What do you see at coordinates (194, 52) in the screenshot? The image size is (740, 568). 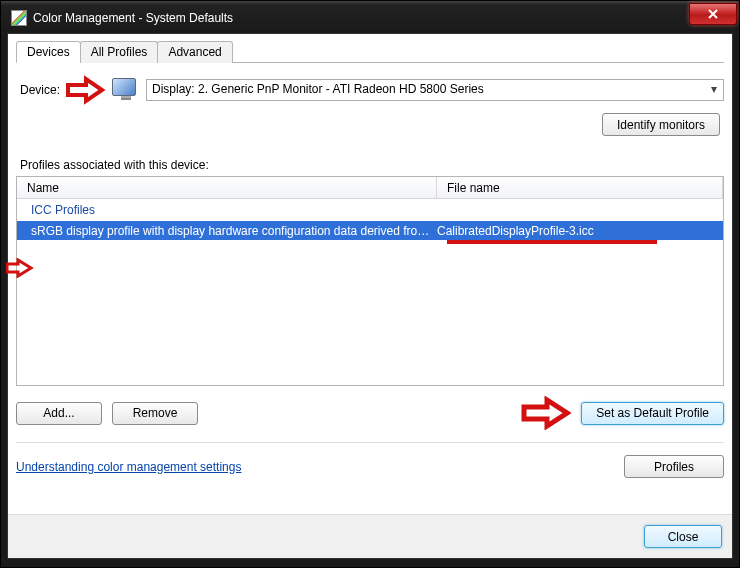 I see `tab-advanced: Advanced` at bounding box center [194, 52].